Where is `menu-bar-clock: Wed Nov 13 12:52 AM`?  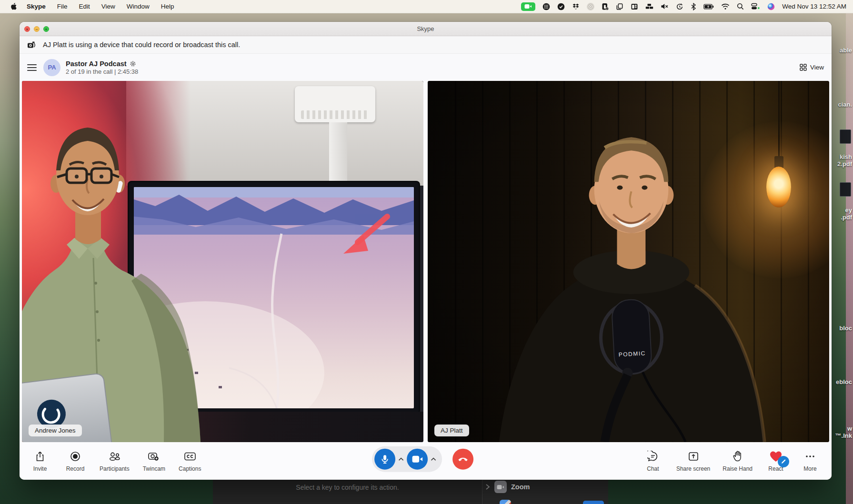
menu-bar-clock: Wed Nov 13 12:52 AM is located at coordinates (814, 7).